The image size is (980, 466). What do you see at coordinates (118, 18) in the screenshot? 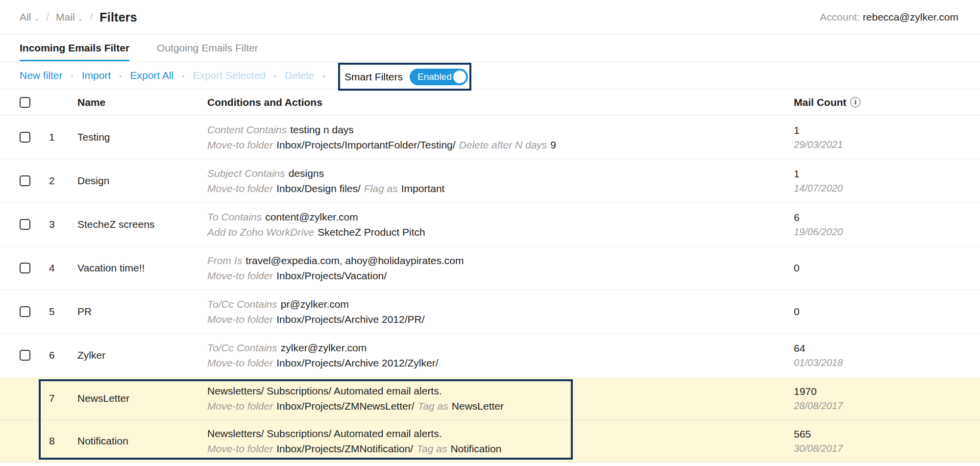
I see `page-title: Filters` at bounding box center [118, 18].